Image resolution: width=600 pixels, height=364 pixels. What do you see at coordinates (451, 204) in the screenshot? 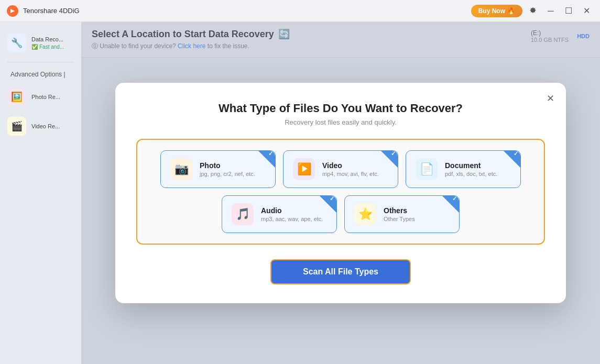
I see `check-badge-others` at bounding box center [451, 204].